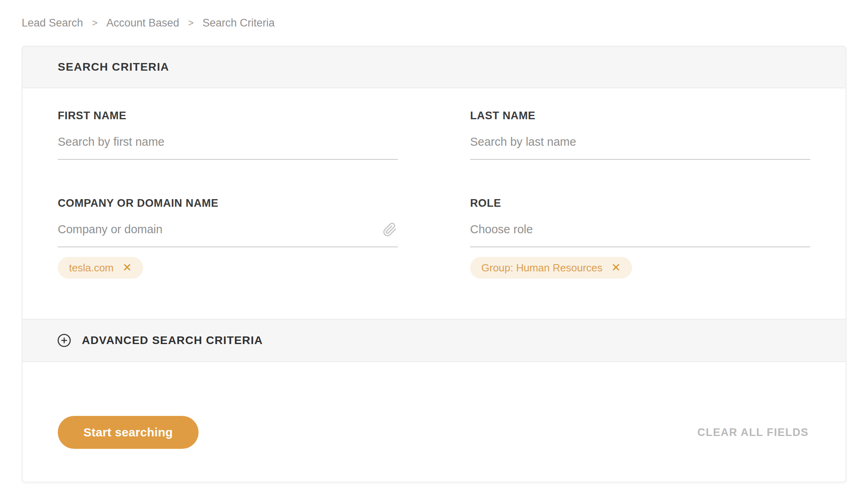 Image resolution: width=868 pixels, height=497 pixels. I want to click on field-role: ROLE Group: Human Resources ✕, so click(640, 238).